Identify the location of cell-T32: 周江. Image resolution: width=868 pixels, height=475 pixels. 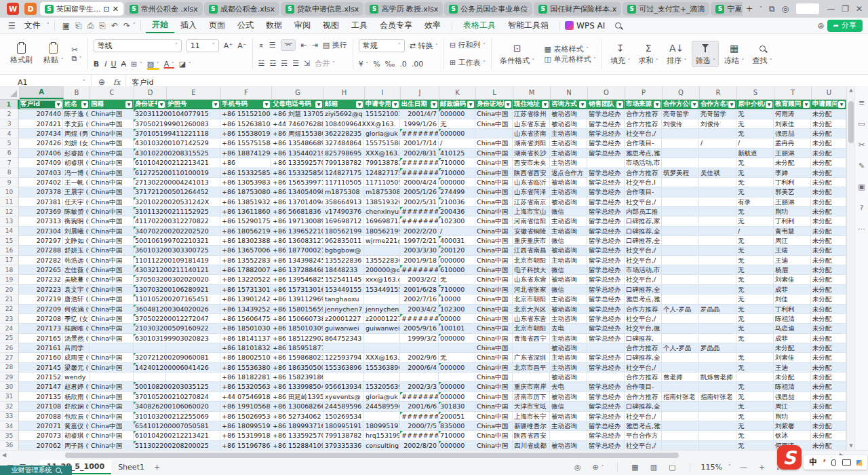
(792, 406).